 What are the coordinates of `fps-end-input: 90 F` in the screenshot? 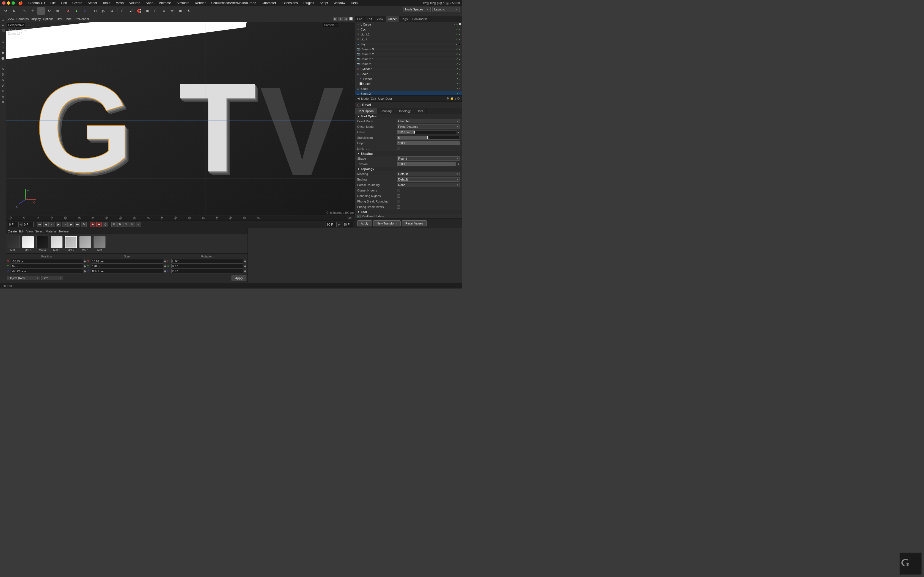 It's located at (347, 224).